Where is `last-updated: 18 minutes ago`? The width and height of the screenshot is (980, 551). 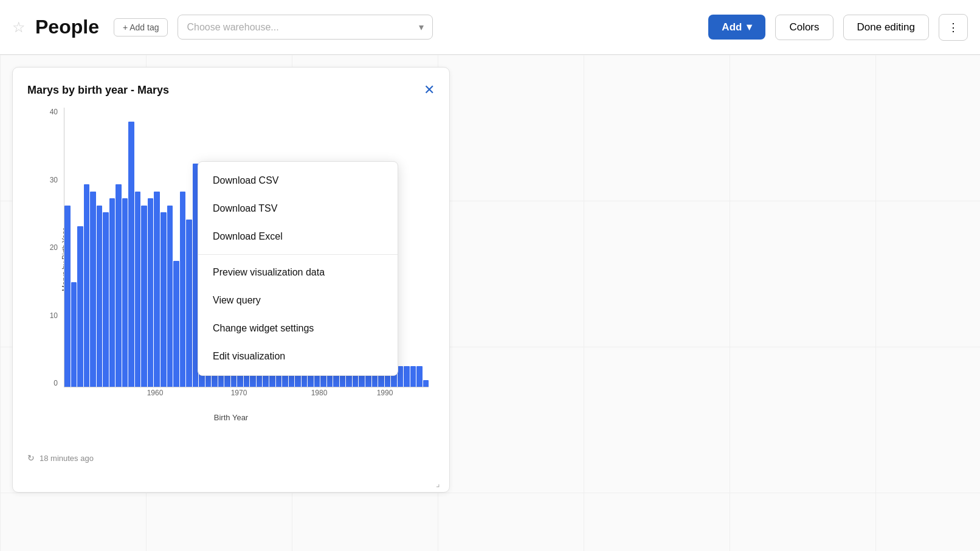 last-updated: 18 minutes ago is located at coordinates (67, 459).